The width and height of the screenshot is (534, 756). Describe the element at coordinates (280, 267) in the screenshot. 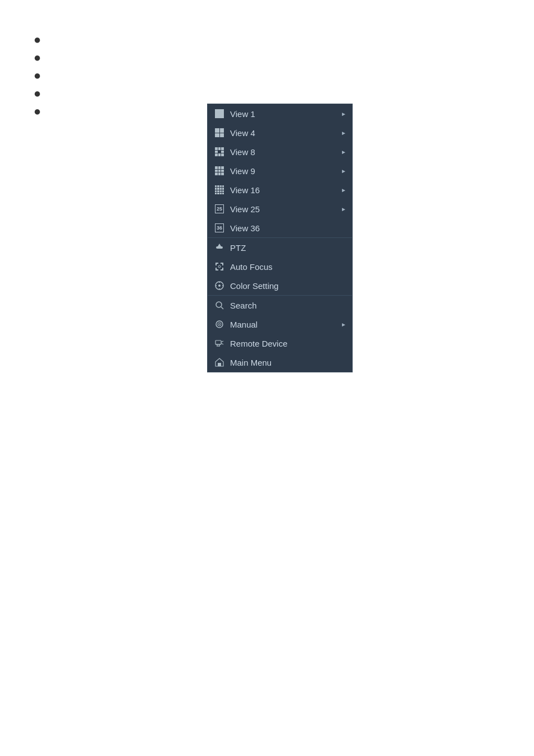

I see `menu-item-autofocus: Auto Focus` at that location.